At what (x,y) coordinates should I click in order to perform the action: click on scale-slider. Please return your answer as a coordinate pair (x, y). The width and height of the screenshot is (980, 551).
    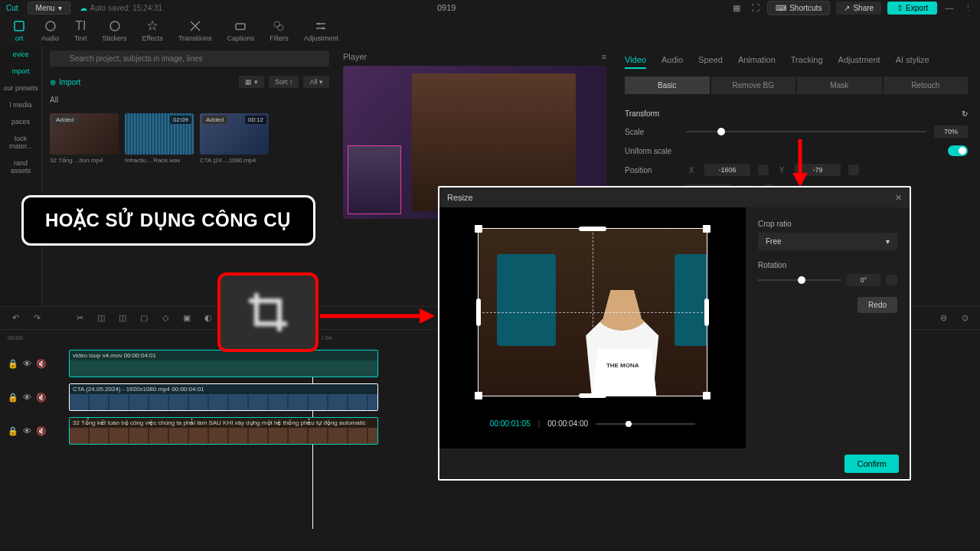
    Looking at the image, I should click on (806, 132).